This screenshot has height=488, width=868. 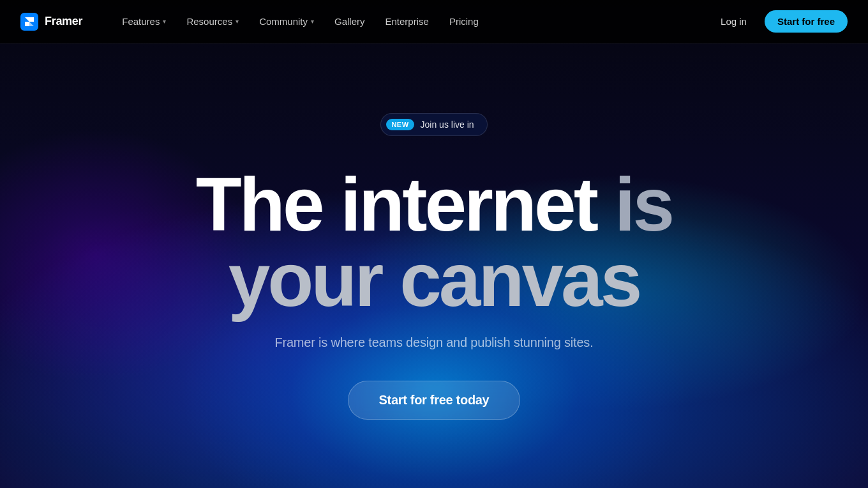 What do you see at coordinates (350, 22) in the screenshot?
I see `nav-gallery: Gallery` at bounding box center [350, 22].